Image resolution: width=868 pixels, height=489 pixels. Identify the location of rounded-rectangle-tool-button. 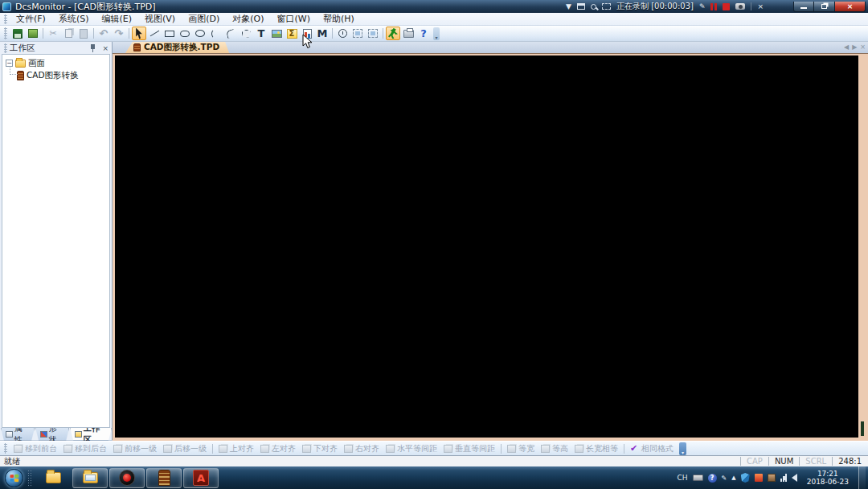
(185, 34).